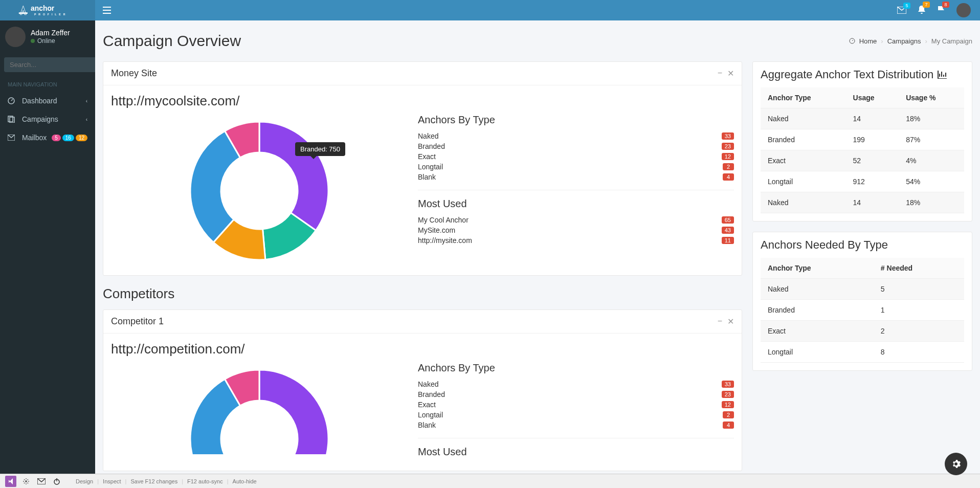 The height and width of the screenshot is (488, 980). What do you see at coordinates (946, 5) in the screenshot?
I see `flag-badge: 8` at bounding box center [946, 5].